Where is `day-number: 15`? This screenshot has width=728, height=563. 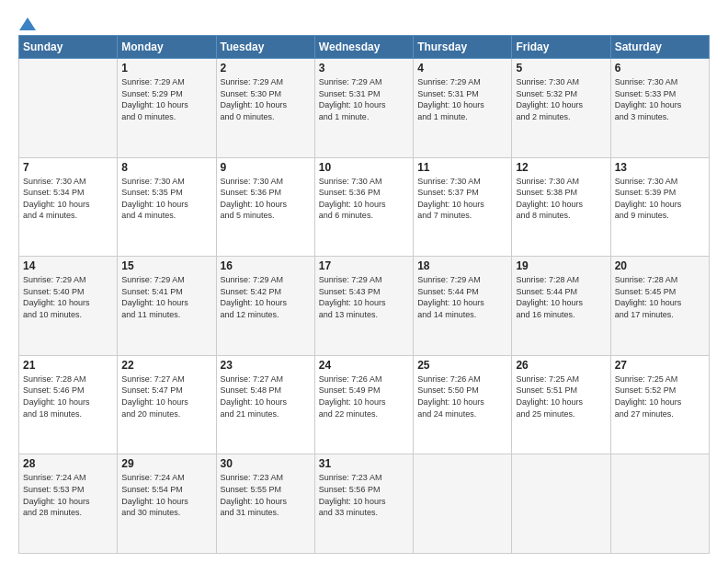
day-number: 15 is located at coordinates (166, 266).